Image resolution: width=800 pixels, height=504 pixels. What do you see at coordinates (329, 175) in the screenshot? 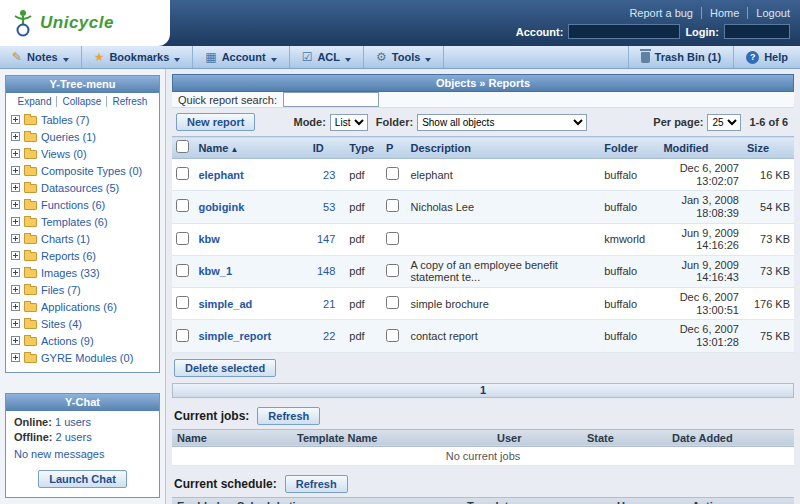
I see `report-id-link: 23` at bounding box center [329, 175].